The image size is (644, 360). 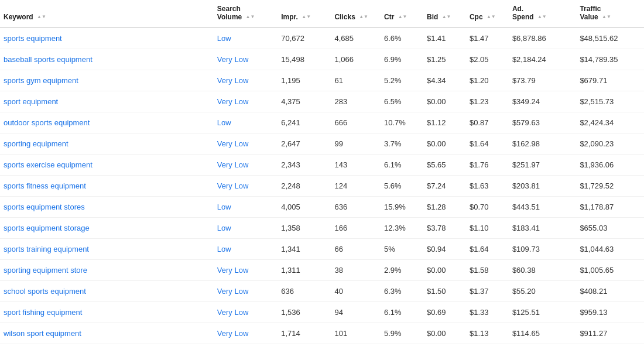 What do you see at coordinates (107, 186) in the screenshot?
I see `cell-keyword: sports fitness equipment` at bounding box center [107, 186].